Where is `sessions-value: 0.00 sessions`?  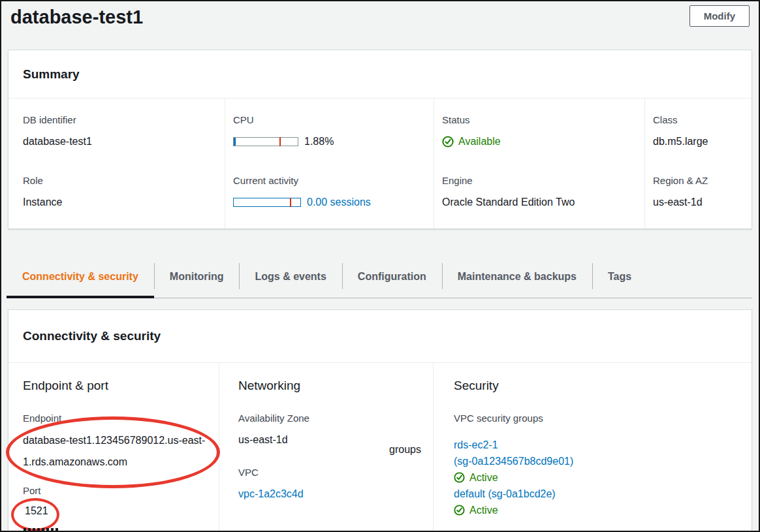 sessions-value: 0.00 sessions is located at coordinates (339, 202).